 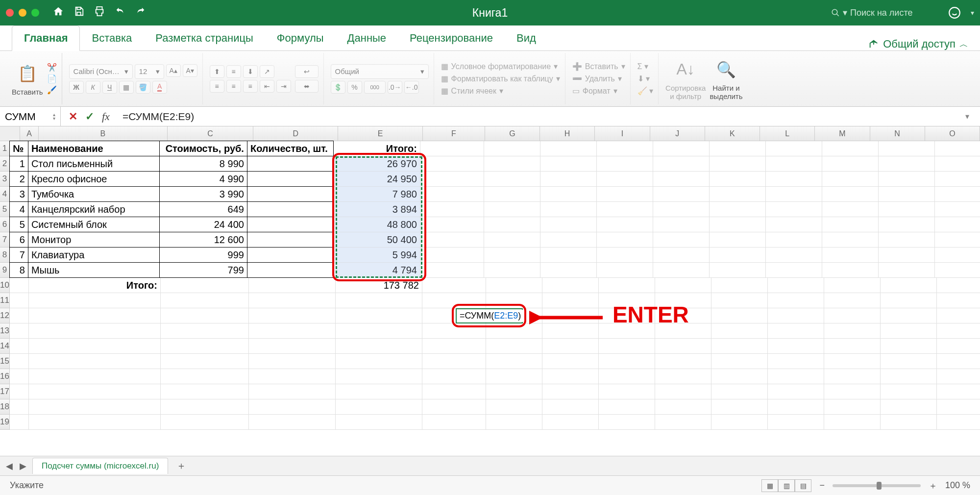 What do you see at coordinates (250, 72) in the screenshot?
I see `align-bottom-icon: ⬇` at bounding box center [250, 72].